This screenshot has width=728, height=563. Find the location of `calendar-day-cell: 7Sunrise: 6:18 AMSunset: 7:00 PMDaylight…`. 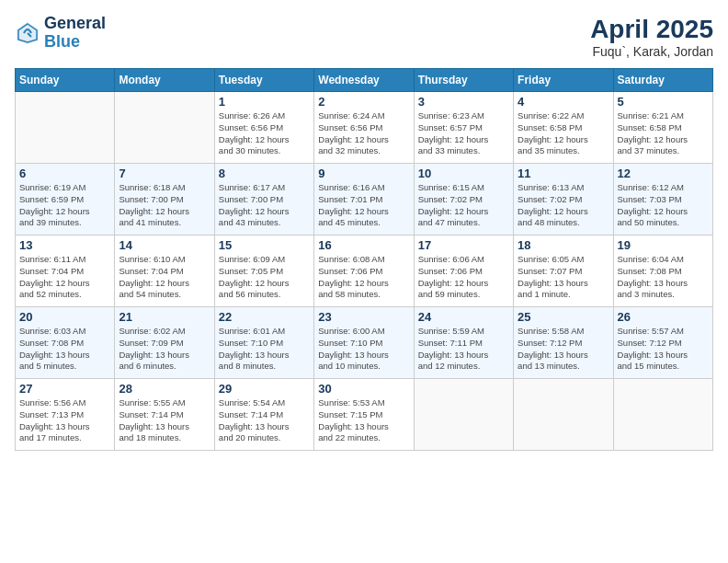

calendar-day-cell: 7Sunrise: 6:18 AMSunset: 7:00 PMDaylight… is located at coordinates (165, 200).